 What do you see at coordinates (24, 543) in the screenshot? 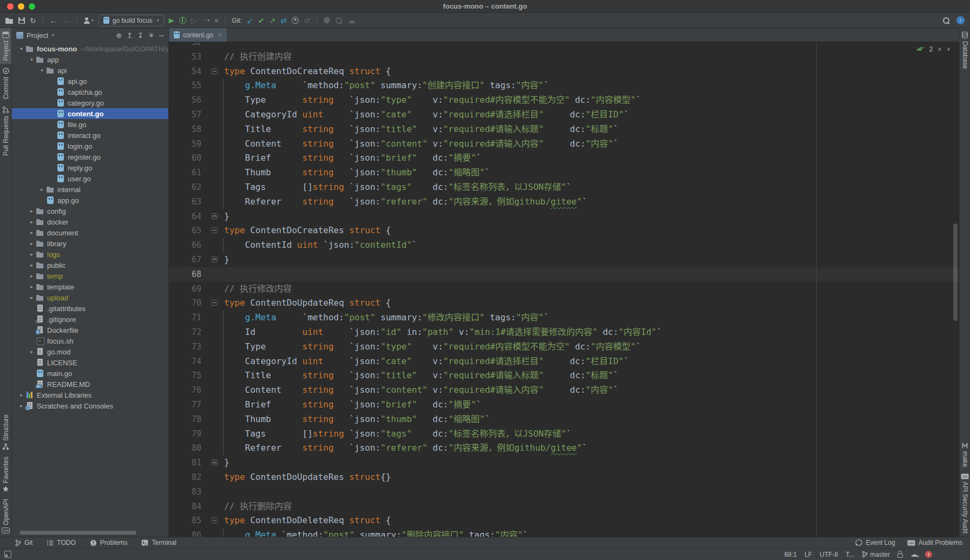
I see `tool-button-git: Git` at bounding box center [24, 543].